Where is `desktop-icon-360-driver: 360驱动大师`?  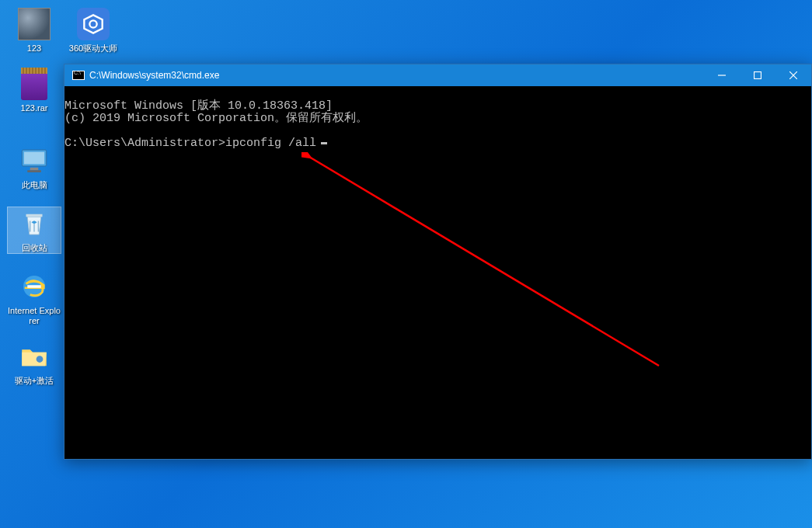 desktop-icon-360-driver: 360驱动大师 is located at coordinates (93, 31).